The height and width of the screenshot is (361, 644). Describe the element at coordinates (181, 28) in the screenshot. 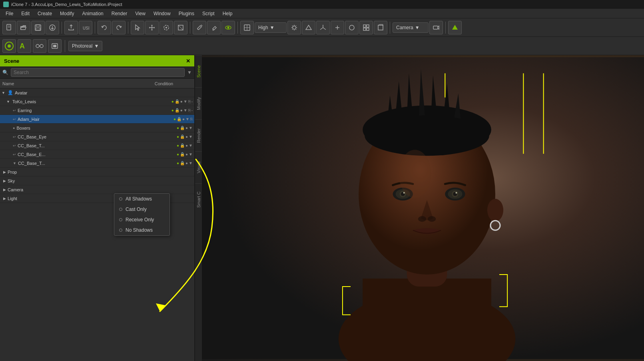

I see `scale-tool` at that location.